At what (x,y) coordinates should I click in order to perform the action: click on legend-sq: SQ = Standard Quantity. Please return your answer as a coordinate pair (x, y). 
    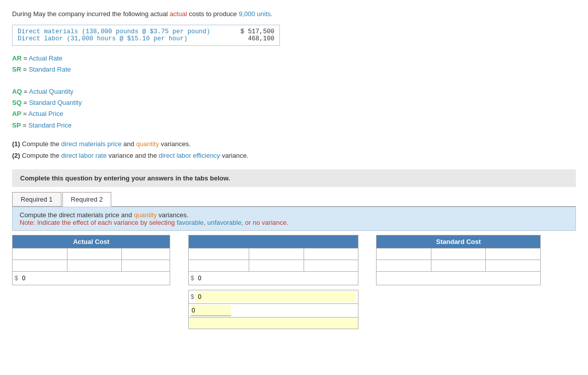
    Looking at the image, I should click on (294, 103).